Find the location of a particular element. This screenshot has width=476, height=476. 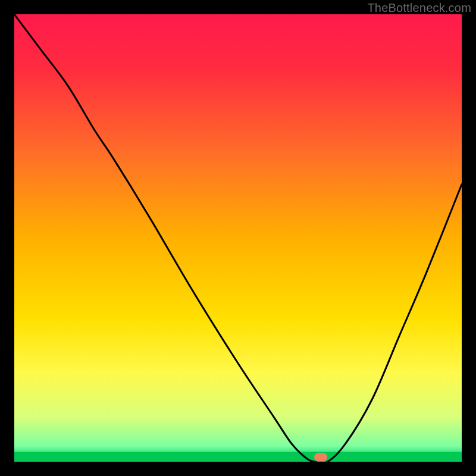

optimal-point-marker is located at coordinates (321, 457).